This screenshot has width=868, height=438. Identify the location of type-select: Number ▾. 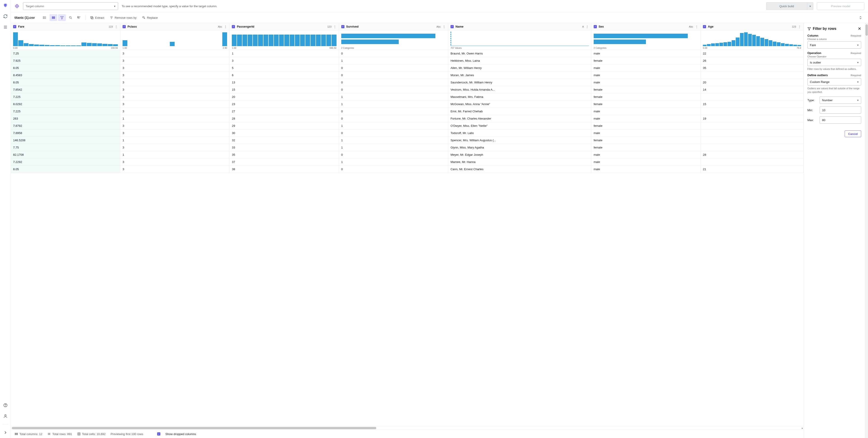
(840, 100).